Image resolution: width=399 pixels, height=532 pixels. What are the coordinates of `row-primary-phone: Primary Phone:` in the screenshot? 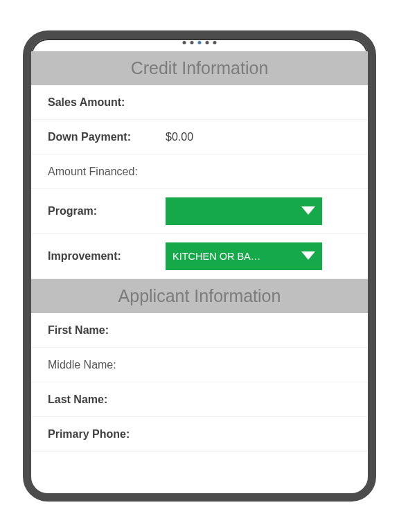 It's located at (200, 434).